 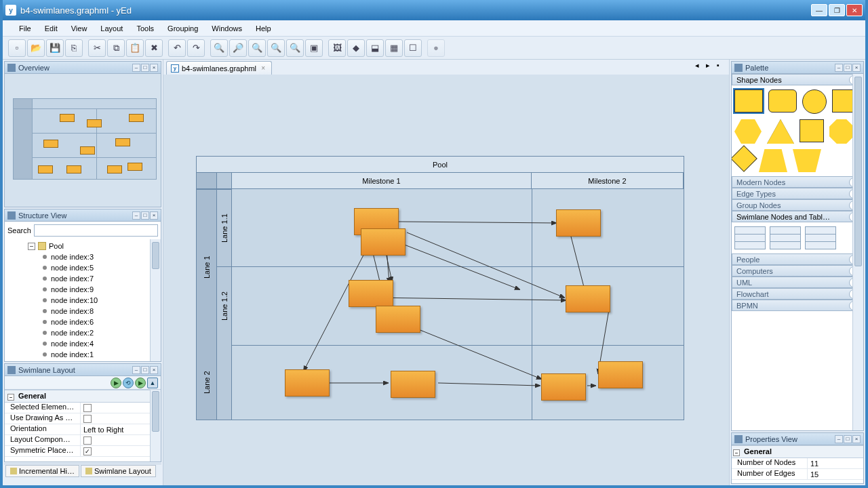 What do you see at coordinates (128, 383) in the screenshot?
I see `reset-icon: ⟲` at bounding box center [128, 383].